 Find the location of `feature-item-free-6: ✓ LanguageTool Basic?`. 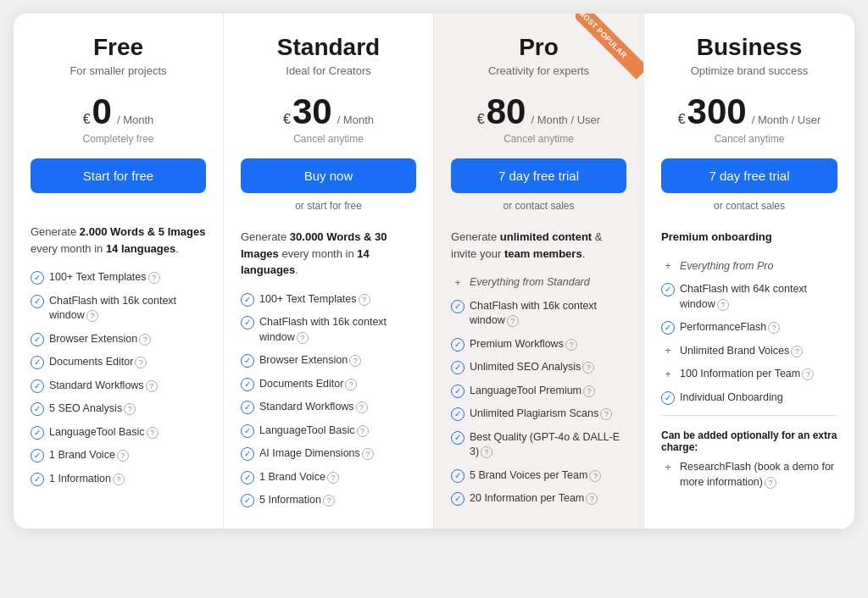

feature-item-free-6: ✓ LanguageTool Basic? is located at coordinates (119, 433).